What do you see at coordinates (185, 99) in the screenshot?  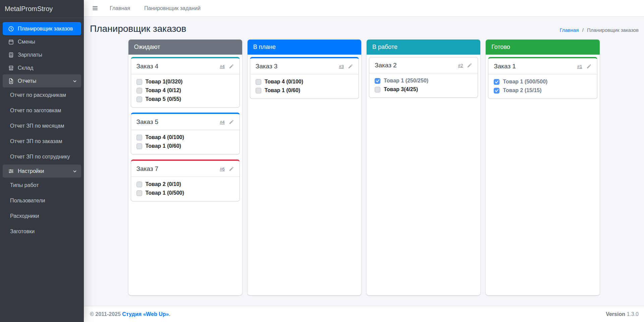 I see `order-item-row: Товар 5 (0/55)` at bounding box center [185, 99].